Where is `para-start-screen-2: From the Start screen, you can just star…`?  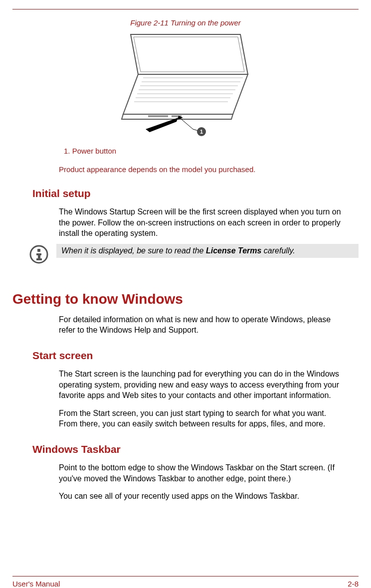
para-start-screen-2: From the Start screen, you can just star… is located at coordinates (201, 419).